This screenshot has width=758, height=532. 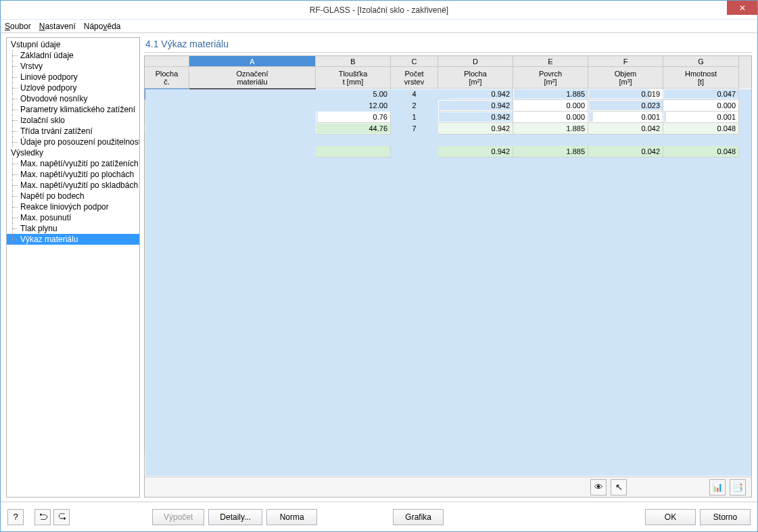 I want to click on tree-item: Max. napětí/využití po plochách, so click(x=73, y=174).